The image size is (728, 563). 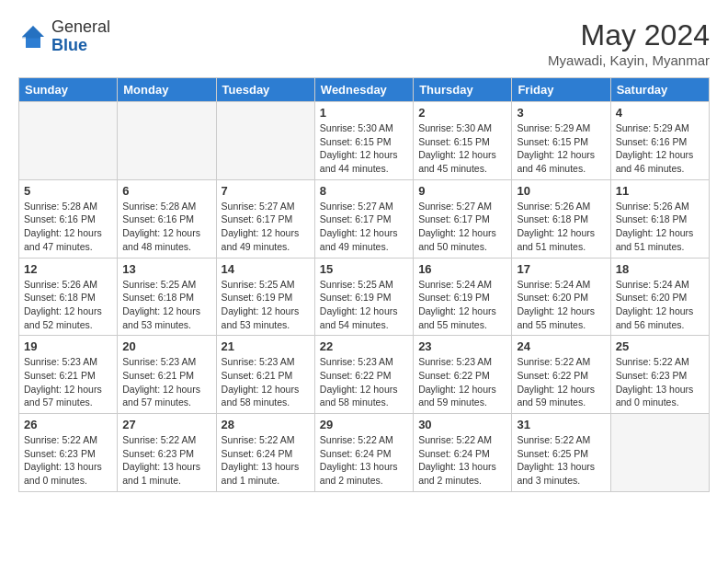 I want to click on weekday-header: Sunday, so click(x=68, y=90).